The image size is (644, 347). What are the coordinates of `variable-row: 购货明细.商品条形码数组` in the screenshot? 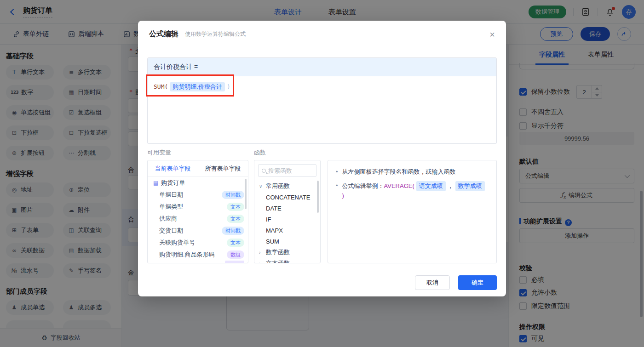 It's located at (198, 255).